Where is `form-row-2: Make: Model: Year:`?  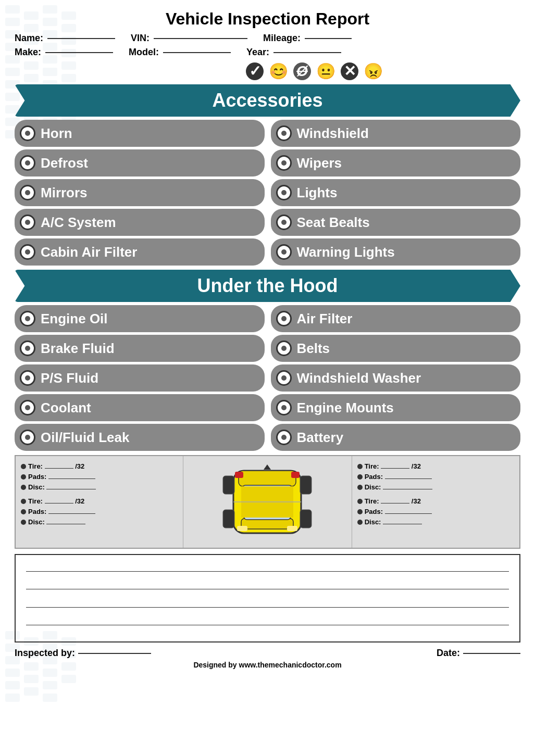
form-row-2: Make: Model: Year: is located at coordinates (268, 52).